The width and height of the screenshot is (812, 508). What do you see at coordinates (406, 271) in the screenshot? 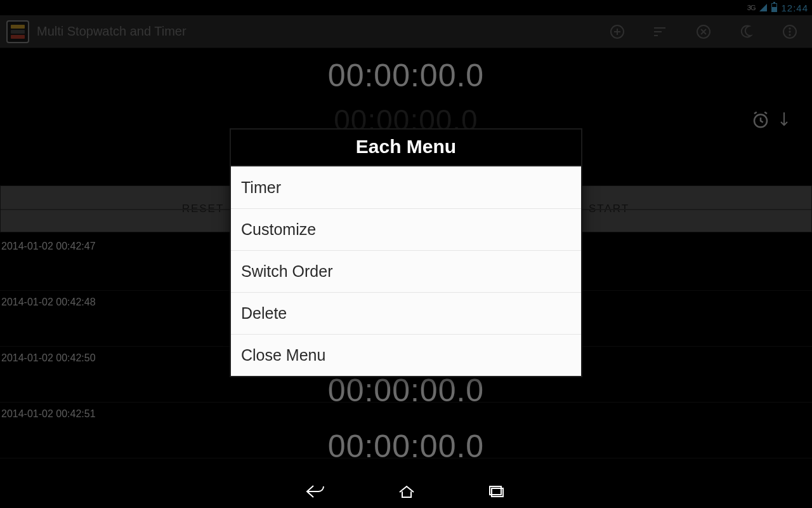
I see `menu-item-switch-order: Switch Order` at bounding box center [406, 271].